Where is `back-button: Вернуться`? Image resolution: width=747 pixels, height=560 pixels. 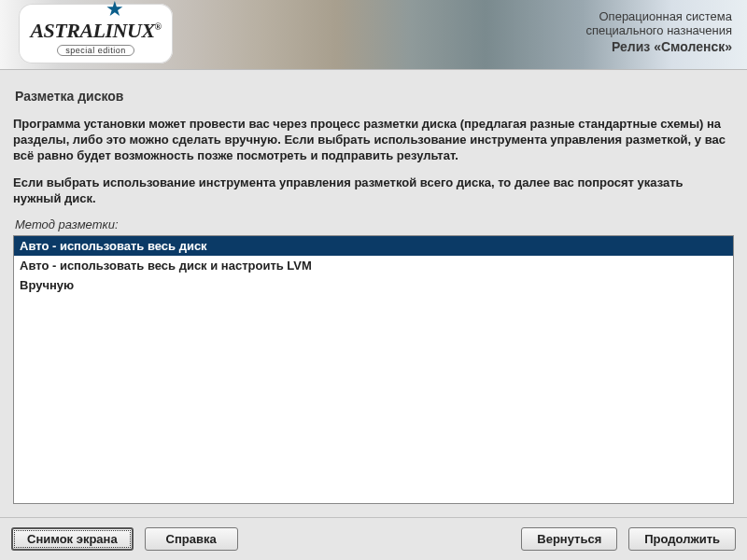
back-button: Вернуться is located at coordinates (570, 539).